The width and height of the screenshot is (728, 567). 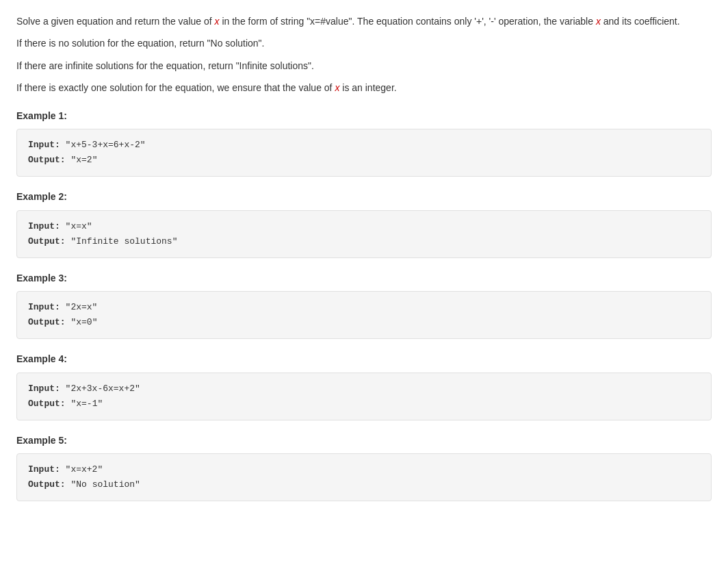 What do you see at coordinates (175, 88) in the screenshot?
I see `desc-text-4a: If there is exactly one solution for the…` at bounding box center [175, 88].